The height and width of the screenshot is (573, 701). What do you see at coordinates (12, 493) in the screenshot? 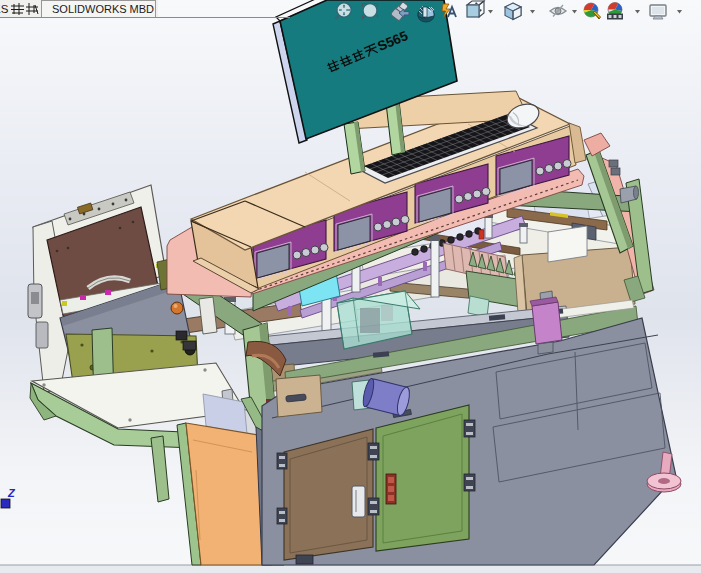
I see `svg-text: Z` at bounding box center [12, 493].